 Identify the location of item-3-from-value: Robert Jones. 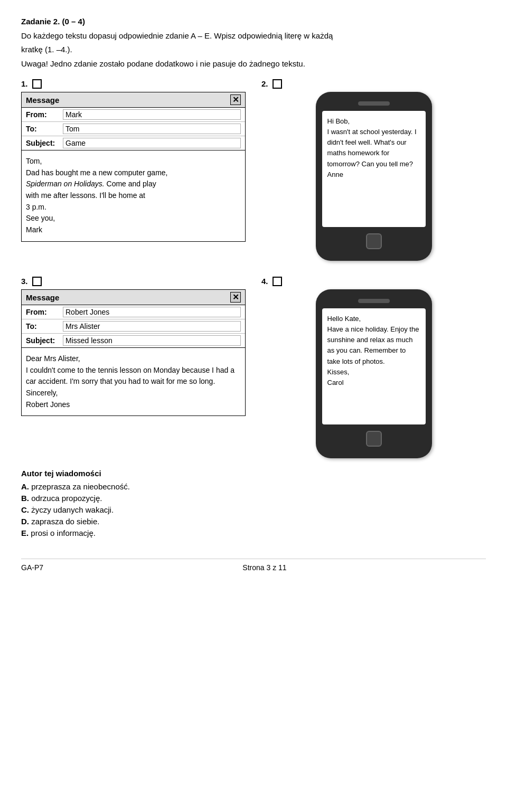
(152, 312).